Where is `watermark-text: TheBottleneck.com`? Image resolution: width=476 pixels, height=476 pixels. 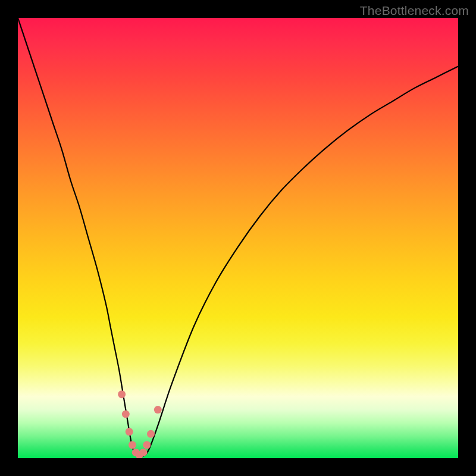
watermark-text: TheBottleneck.com is located at coordinates (414, 11).